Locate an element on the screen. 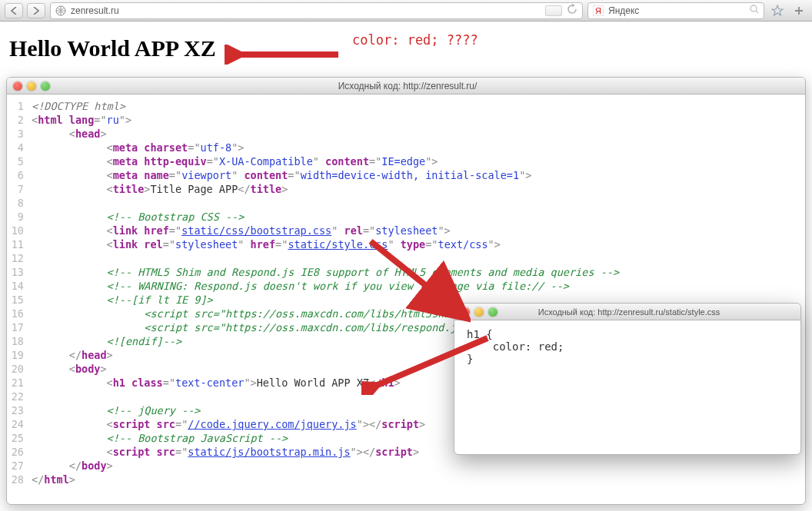 The width and height of the screenshot is (812, 511). source-line: 28</html> is located at coordinates (406, 479).